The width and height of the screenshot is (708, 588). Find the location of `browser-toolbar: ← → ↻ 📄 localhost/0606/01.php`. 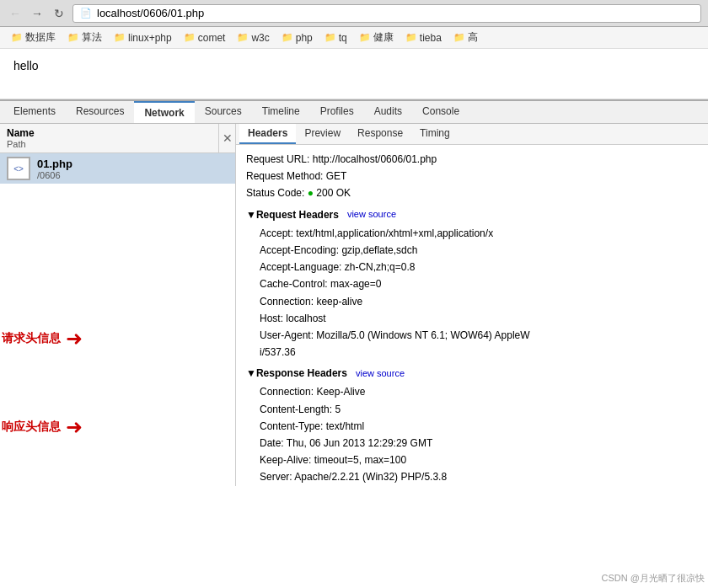

browser-toolbar: ← → ↻ 📄 localhost/0606/01.php is located at coordinates (354, 13).